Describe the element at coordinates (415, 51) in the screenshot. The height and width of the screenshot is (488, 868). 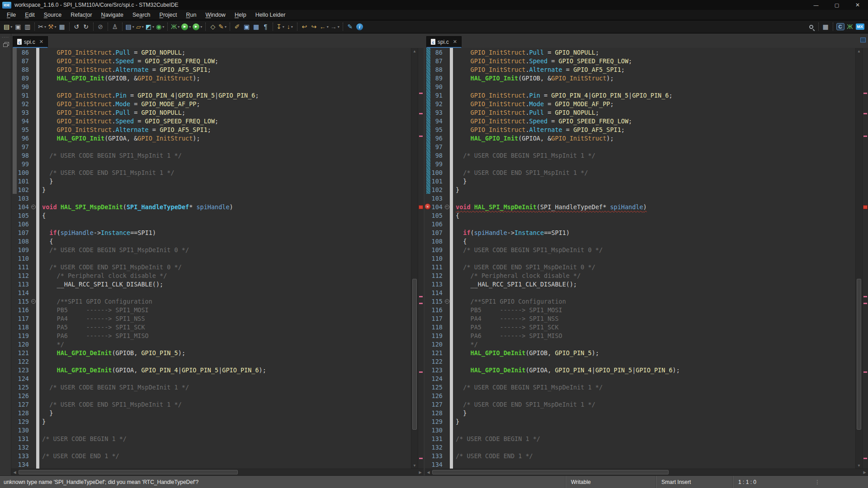
I see `scroll-up-icon: ▲` at that location.